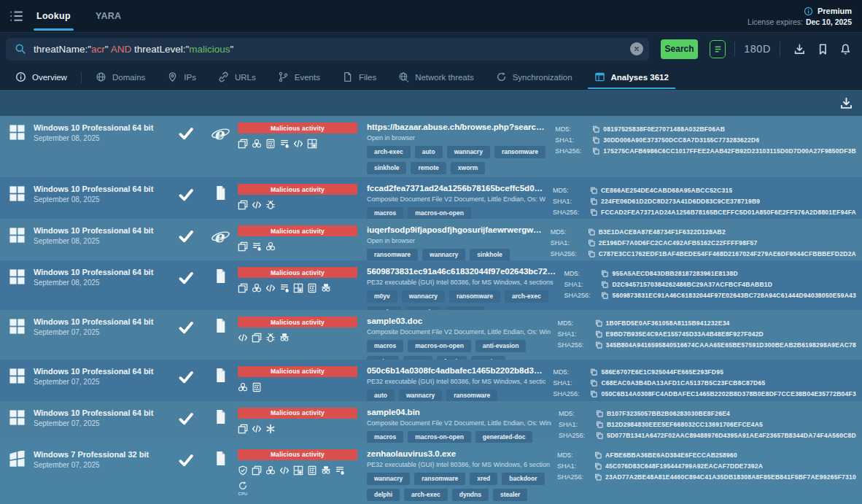  What do you see at coordinates (484, 478) in the screenshot?
I see `tag-chip: xred` at bounding box center [484, 478].